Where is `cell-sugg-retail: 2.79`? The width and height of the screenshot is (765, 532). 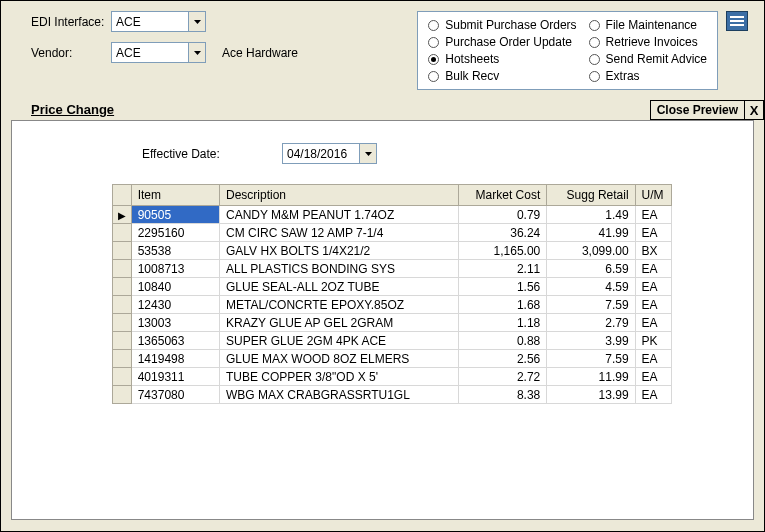
cell-sugg-retail: 2.79 is located at coordinates (591, 323).